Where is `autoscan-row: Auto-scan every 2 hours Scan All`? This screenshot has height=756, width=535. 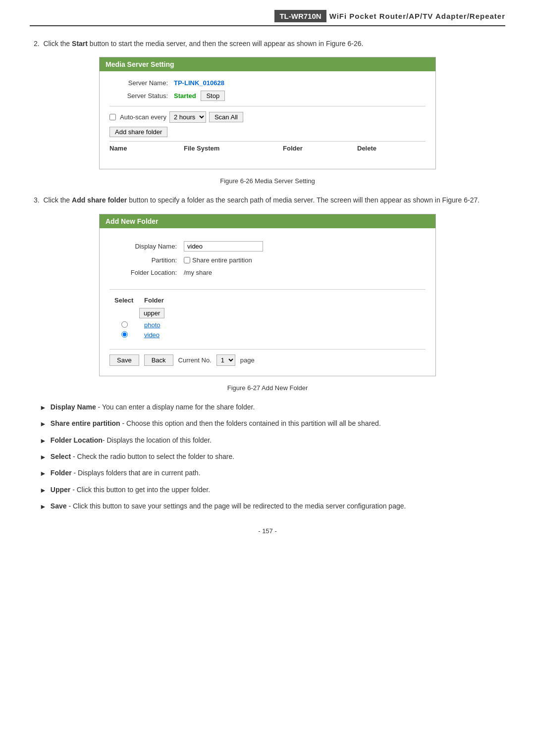 autoscan-row: Auto-scan every 2 hours Scan All is located at coordinates (268, 117).